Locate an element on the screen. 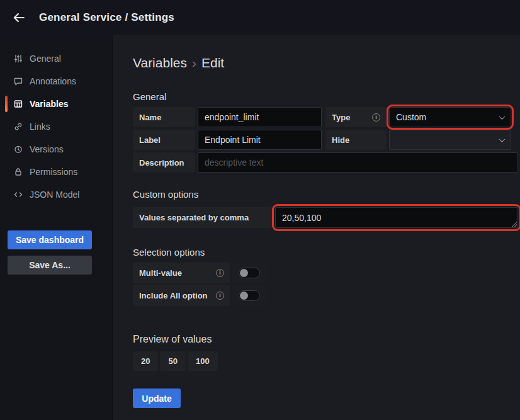  arrow-left-icon is located at coordinates (19, 18).